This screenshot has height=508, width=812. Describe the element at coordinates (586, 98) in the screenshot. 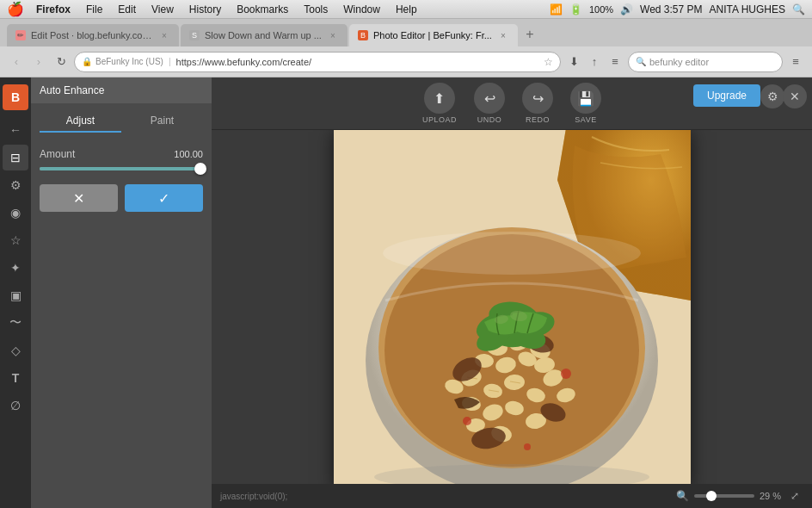

I see `save-icon-circle: 💾` at that location.